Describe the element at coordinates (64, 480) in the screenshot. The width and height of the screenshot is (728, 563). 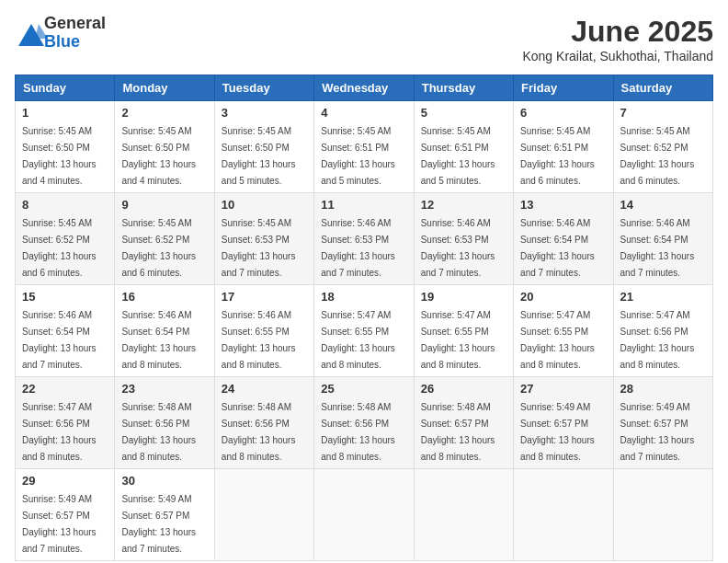
I see `day-number: 29` at that location.